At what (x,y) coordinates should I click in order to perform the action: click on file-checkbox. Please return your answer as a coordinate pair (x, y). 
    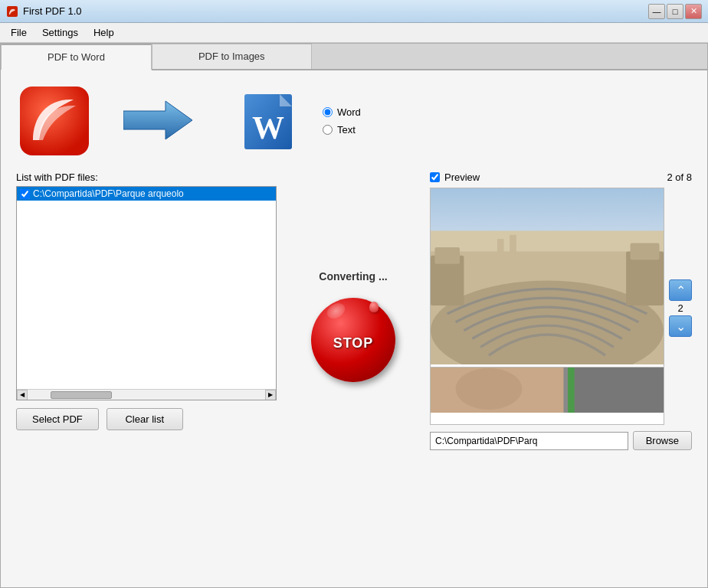
    Looking at the image, I should click on (25, 194).